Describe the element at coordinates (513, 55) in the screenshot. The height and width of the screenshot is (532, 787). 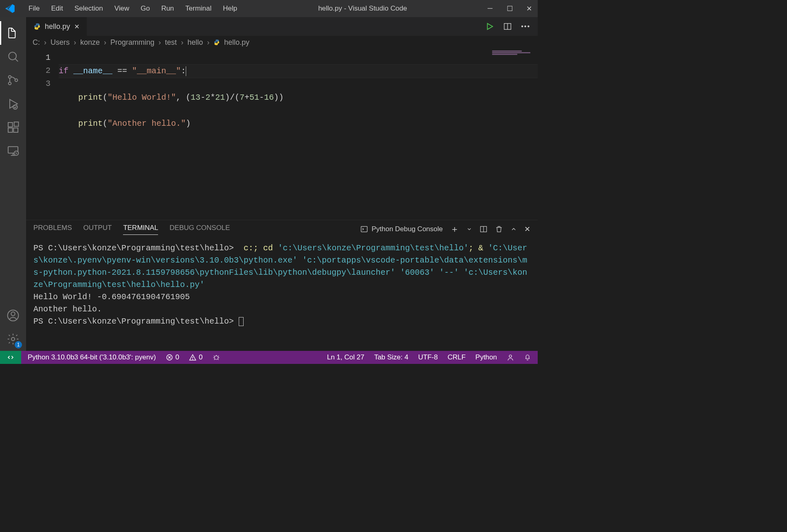
I see `minimap` at that location.